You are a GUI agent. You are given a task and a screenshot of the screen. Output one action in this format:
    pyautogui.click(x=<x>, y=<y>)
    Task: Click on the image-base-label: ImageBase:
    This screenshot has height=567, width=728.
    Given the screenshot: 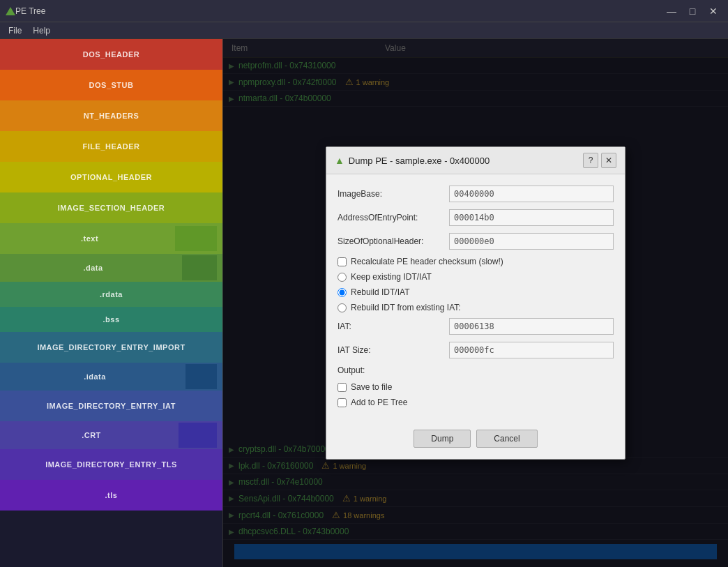 What is the action you would take?
    pyautogui.click(x=393, y=194)
    